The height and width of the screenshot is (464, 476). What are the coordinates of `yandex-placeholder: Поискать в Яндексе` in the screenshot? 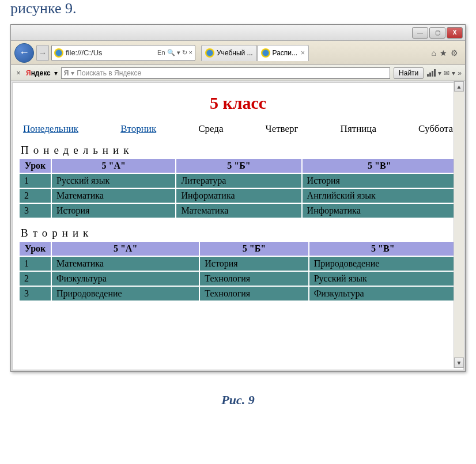 It's located at (109, 73).